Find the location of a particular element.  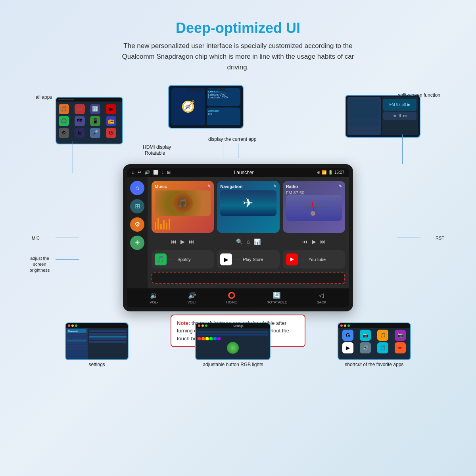

rgb-label: adjustable button RGB lights is located at coordinates (233, 365).